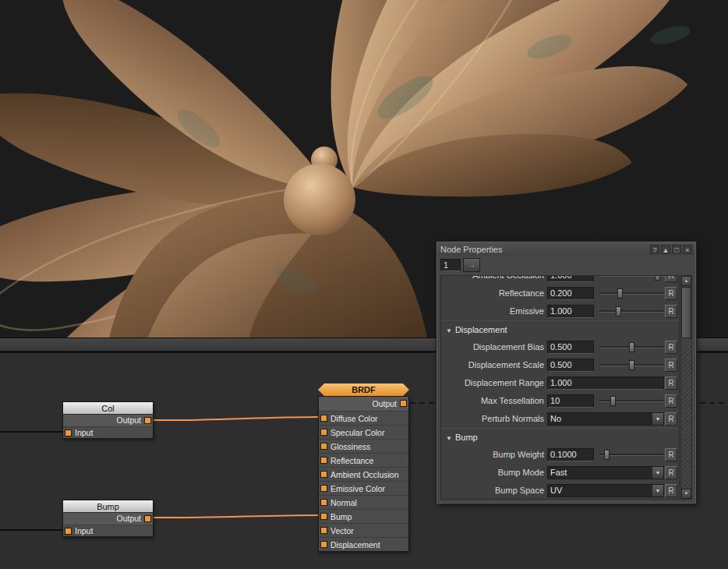 This screenshot has width=728, height=569. Describe the element at coordinates (560, 280) in the screenshot. I see `property-row-ambient-occlusion: Ambient Occlusion 1.000 R` at that location.